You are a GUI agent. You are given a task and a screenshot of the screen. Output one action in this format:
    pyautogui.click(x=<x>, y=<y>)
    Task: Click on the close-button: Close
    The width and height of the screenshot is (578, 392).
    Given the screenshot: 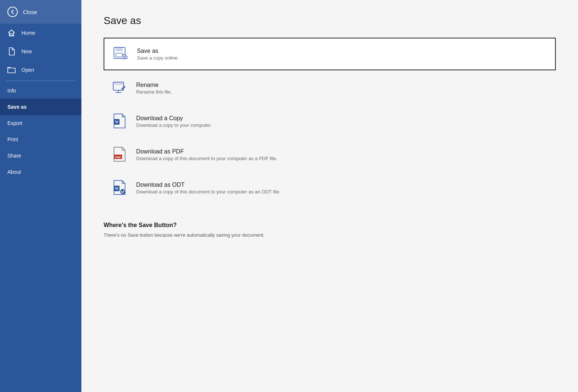 What is the action you would take?
    pyautogui.click(x=41, y=12)
    